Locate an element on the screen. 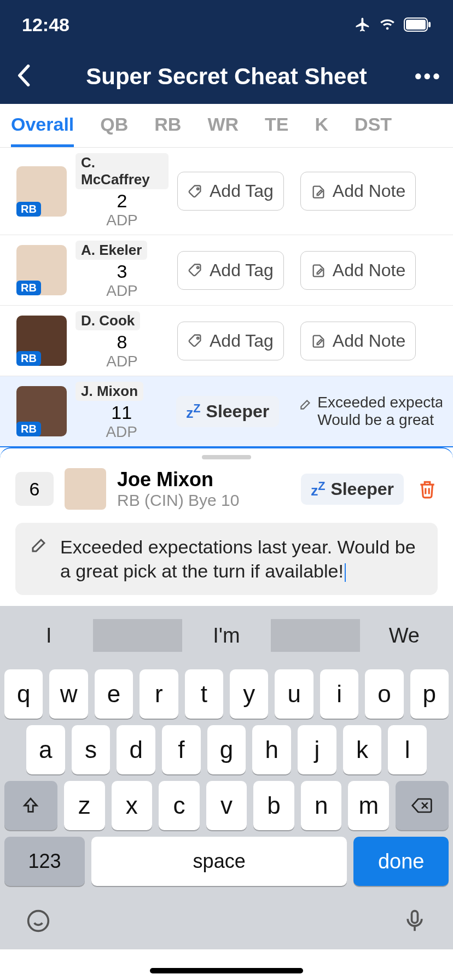 Image resolution: width=453 pixels, height=980 pixels. more-button: ••• is located at coordinates (426, 77).